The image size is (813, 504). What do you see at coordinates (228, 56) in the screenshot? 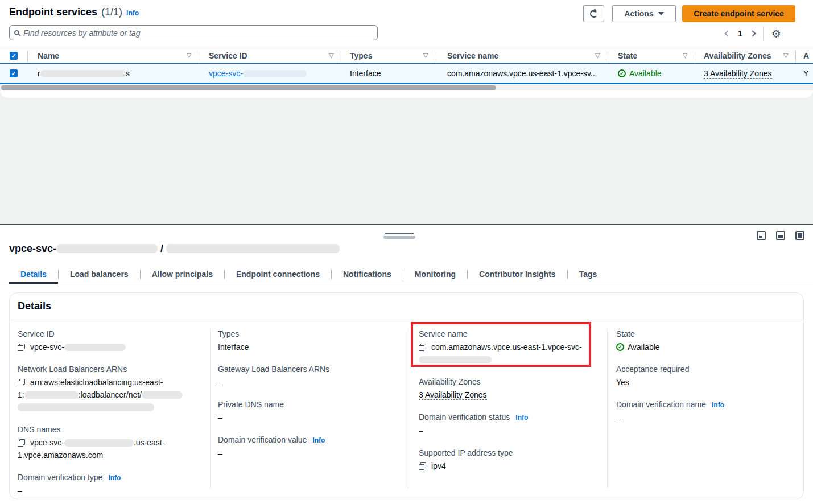
I see `column-header-service-id: Service ID` at bounding box center [228, 56].